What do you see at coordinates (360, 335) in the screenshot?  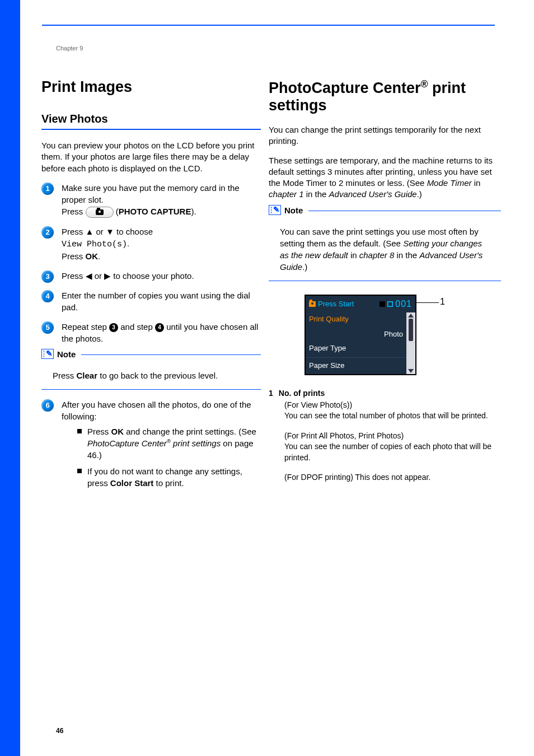 I see `lcd-screen: Press Start 001 Print Quality Photo Pape…` at bounding box center [360, 335].